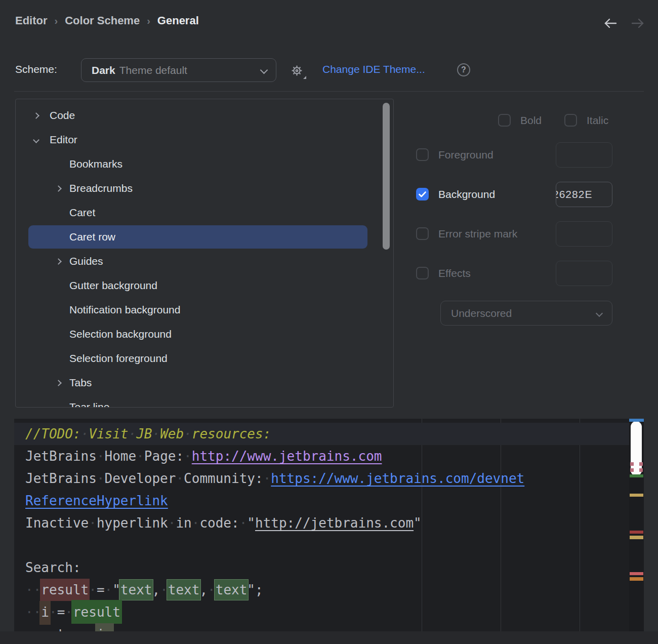 This screenshot has height=644, width=658. I want to click on breadcrumb-color-scheme: Color Scheme, so click(102, 21).